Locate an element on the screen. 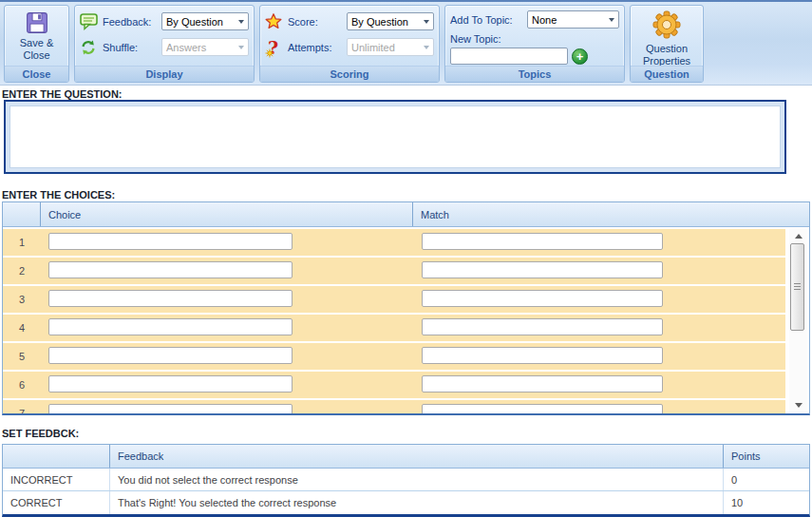 This screenshot has height=517, width=812. set-feedback-label: SET FEEDBCK: is located at coordinates (40, 433).